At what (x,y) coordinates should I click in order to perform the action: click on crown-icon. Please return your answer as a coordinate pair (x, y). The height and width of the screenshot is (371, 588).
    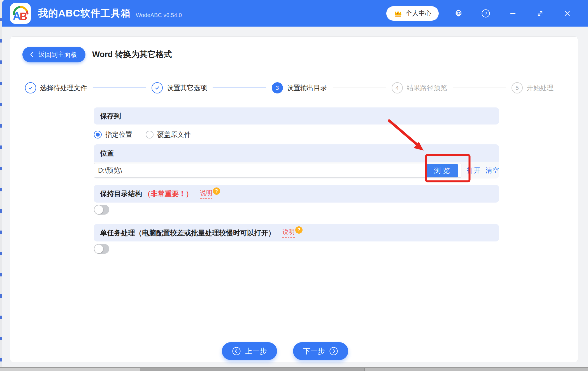
    Looking at the image, I should click on (398, 13).